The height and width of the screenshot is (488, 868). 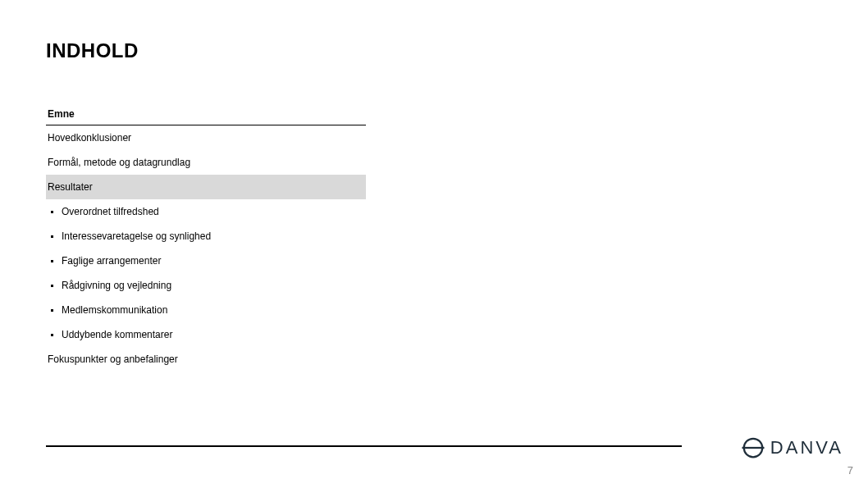 What do you see at coordinates (206, 115) in the screenshot?
I see `toc-header: Emne` at bounding box center [206, 115].